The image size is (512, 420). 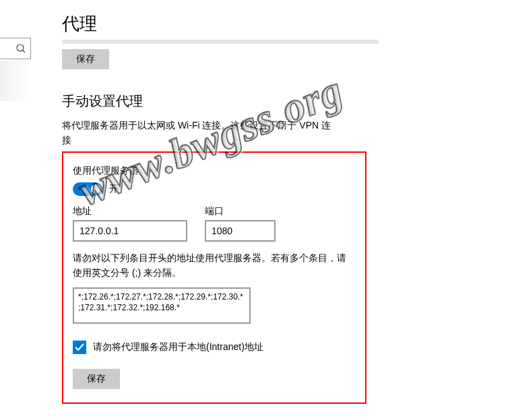 I want to click on intranet-checkbox, so click(x=79, y=347).